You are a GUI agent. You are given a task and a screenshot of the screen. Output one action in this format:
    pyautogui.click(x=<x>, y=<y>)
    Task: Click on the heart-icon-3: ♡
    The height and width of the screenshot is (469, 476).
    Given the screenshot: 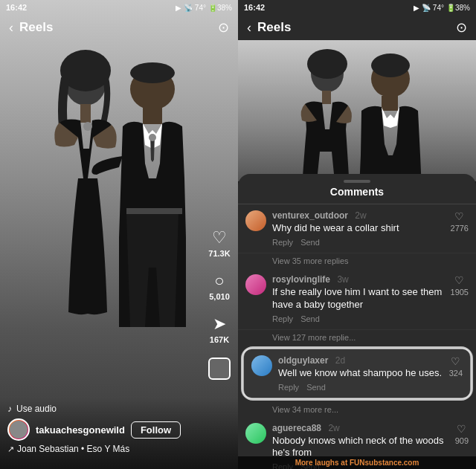 What is the action you would take?
    pyautogui.click(x=455, y=361)
    